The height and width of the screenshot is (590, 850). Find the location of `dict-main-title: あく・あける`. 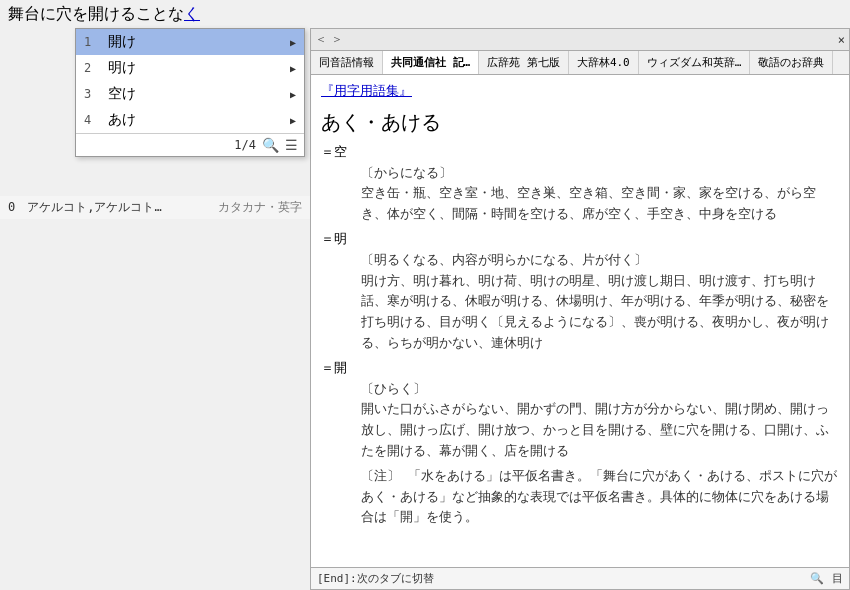

dict-main-title: あく・あける is located at coordinates (580, 122).